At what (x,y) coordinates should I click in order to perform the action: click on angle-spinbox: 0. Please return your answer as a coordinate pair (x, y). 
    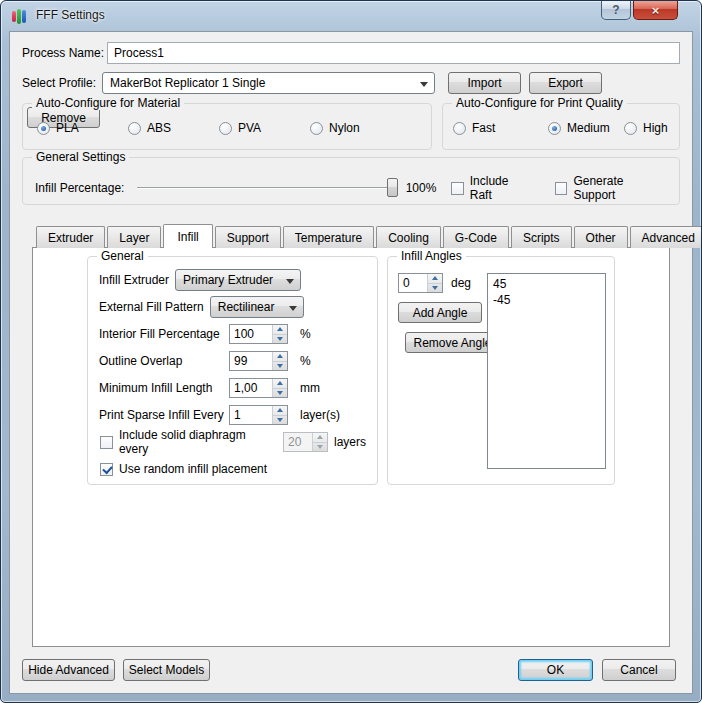
    Looking at the image, I should click on (420, 283).